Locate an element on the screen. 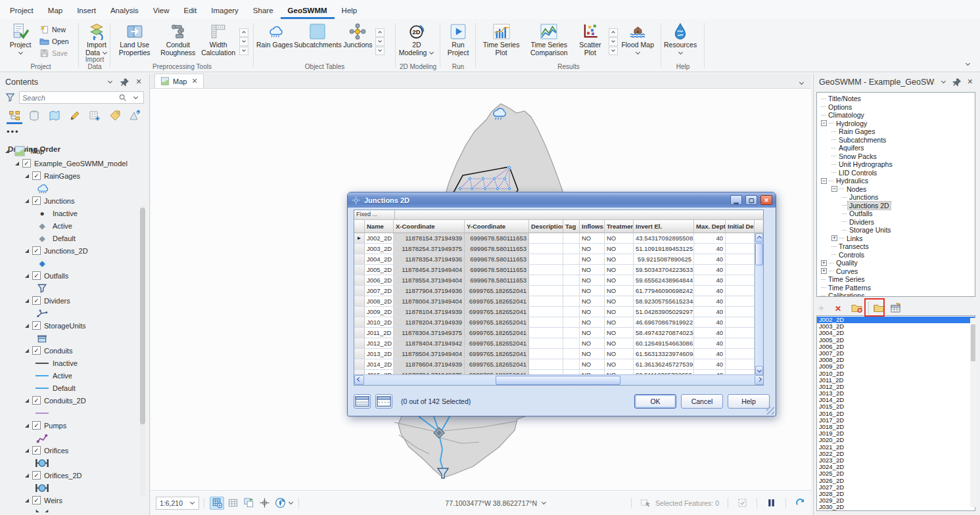 The width and height of the screenshot is (980, 515). junctions-button: Junctions is located at coordinates (358, 41).